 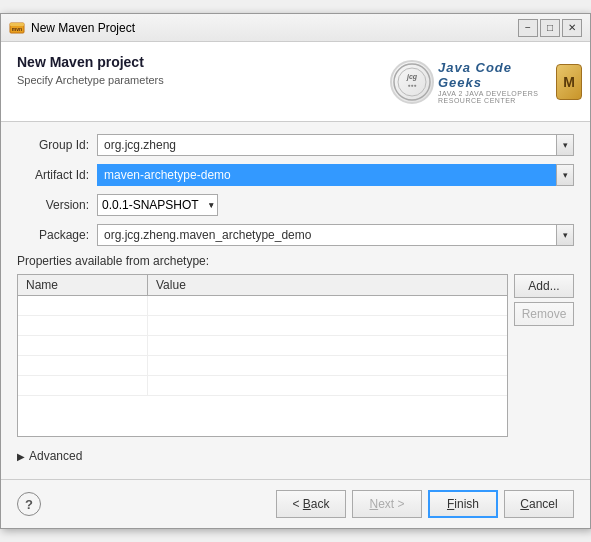 What do you see at coordinates (57, 145) in the screenshot?
I see `group-id-label: Group Id:` at bounding box center [57, 145].